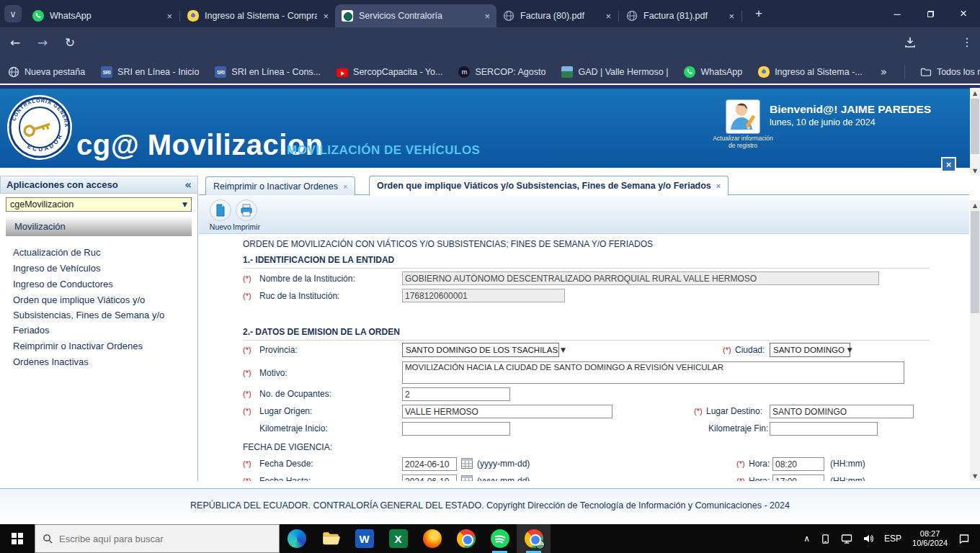 The height and width of the screenshot is (553, 980). What do you see at coordinates (500, 539) in the screenshot?
I see `spotify-icon` at bounding box center [500, 539].